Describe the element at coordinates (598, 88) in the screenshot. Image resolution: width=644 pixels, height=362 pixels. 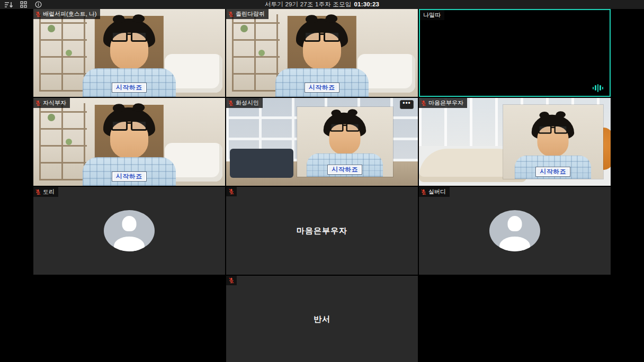
I see `audio-level-icon` at that location.